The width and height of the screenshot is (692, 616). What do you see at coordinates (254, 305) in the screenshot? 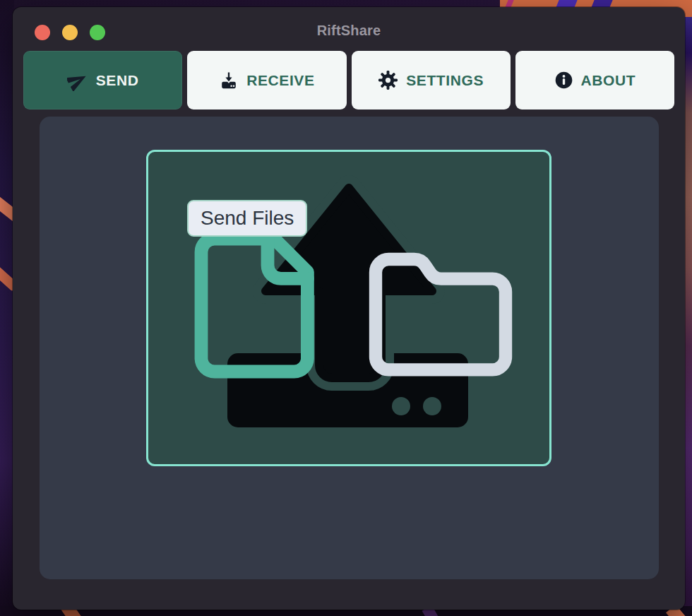
I see `file-icon` at bounding box center [254, 305].